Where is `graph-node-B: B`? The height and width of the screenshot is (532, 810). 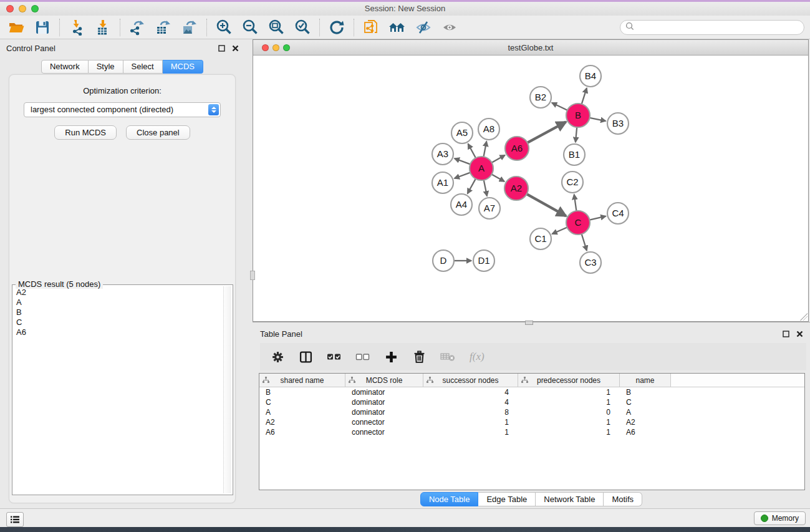 graph-node-B: B is located at coordinates (578, 115).